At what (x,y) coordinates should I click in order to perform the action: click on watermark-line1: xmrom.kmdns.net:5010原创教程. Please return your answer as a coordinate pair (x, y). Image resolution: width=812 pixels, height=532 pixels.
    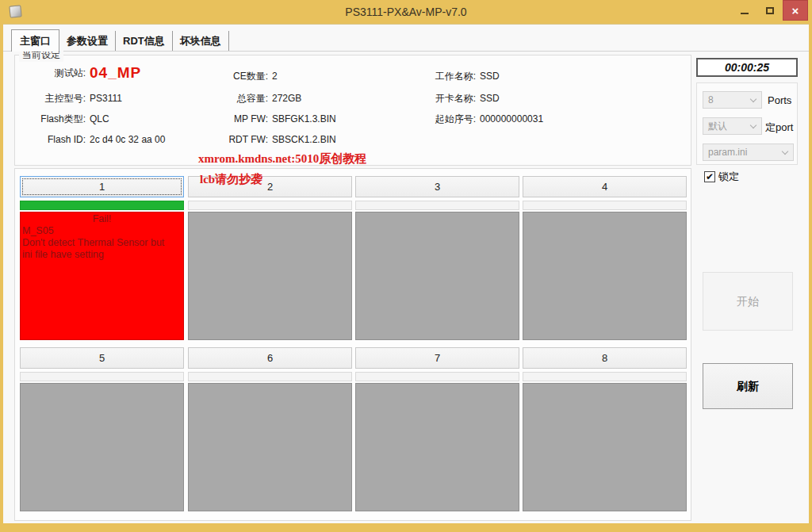
    Looking at the image, I should click on (282, 159).